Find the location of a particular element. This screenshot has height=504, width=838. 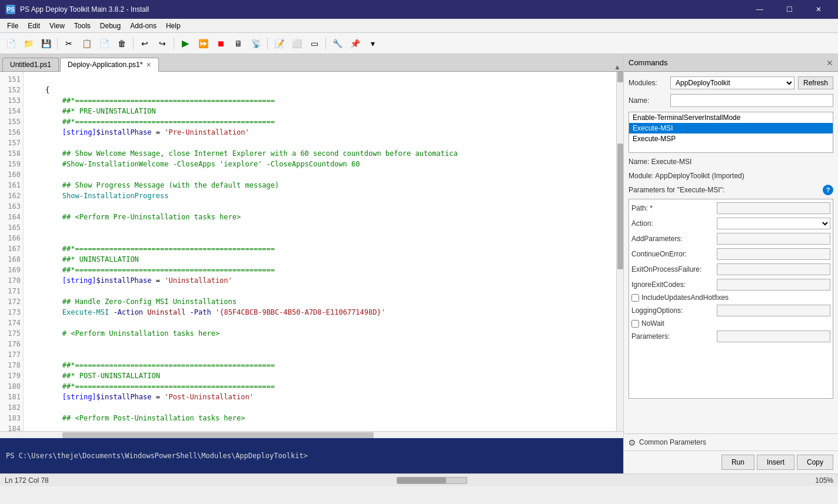

param-path-input is located at coordinates (773, 208).